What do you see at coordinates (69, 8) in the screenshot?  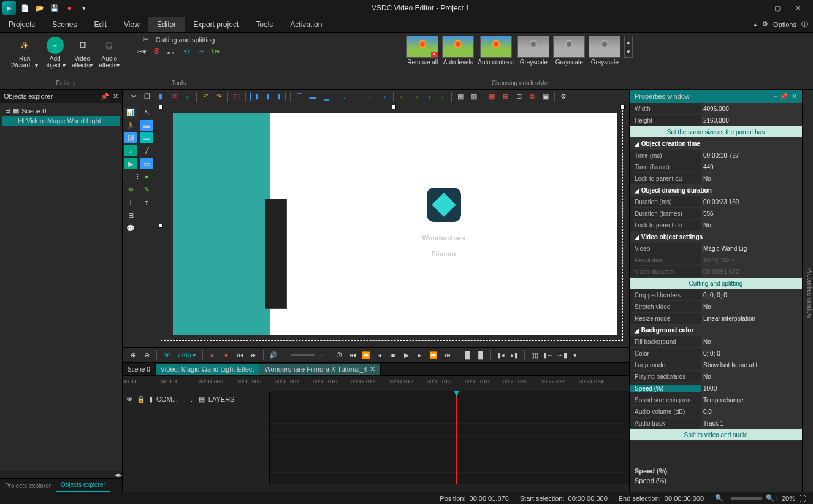 I see `record-icon: ●` at bounding box center [69, 8].